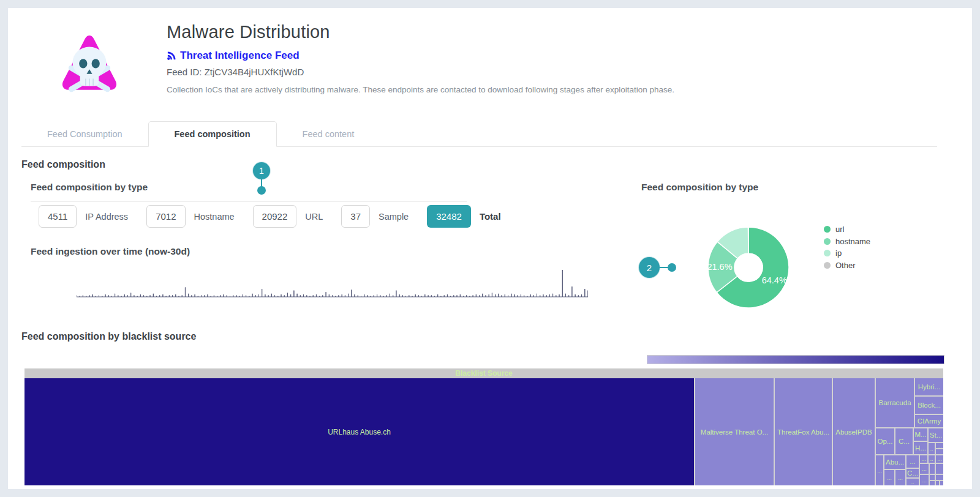 The image size is (980, 497). Describe the element at coordinates (734, 432) in the screenshot. I see `treemap-cell-maltiverse-threat-o: Maltiverse Threat O...` at that location.